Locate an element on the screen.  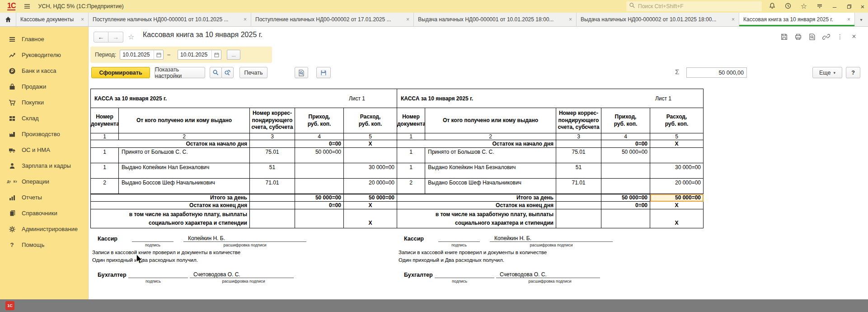
sidebar-item-operations: Дт Кт Операции is located at coordinates (44, 182).